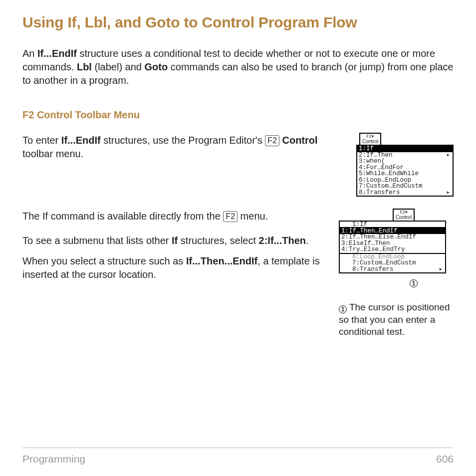 This screenshot has height=476, width=476. I want to click on text-bold: Lbl, so click(84, 67).